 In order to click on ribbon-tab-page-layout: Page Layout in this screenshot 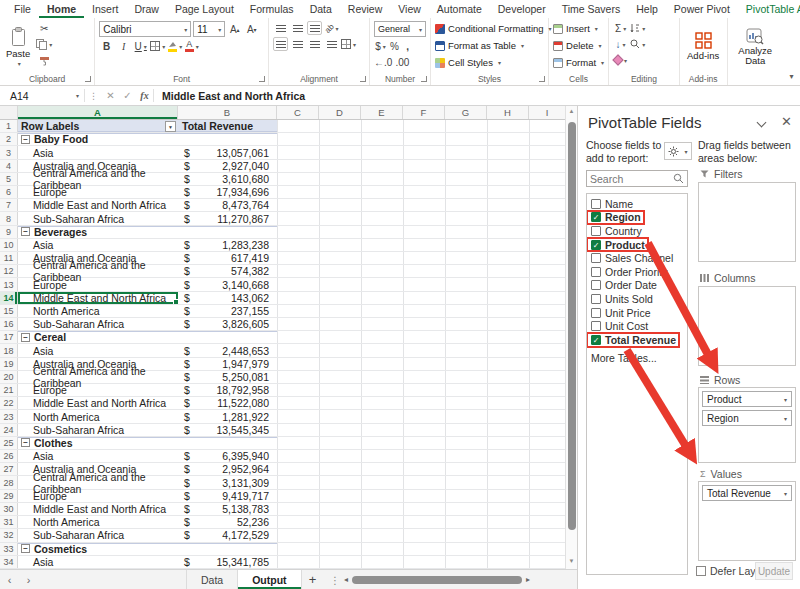, I will do `click(204, 9)`.